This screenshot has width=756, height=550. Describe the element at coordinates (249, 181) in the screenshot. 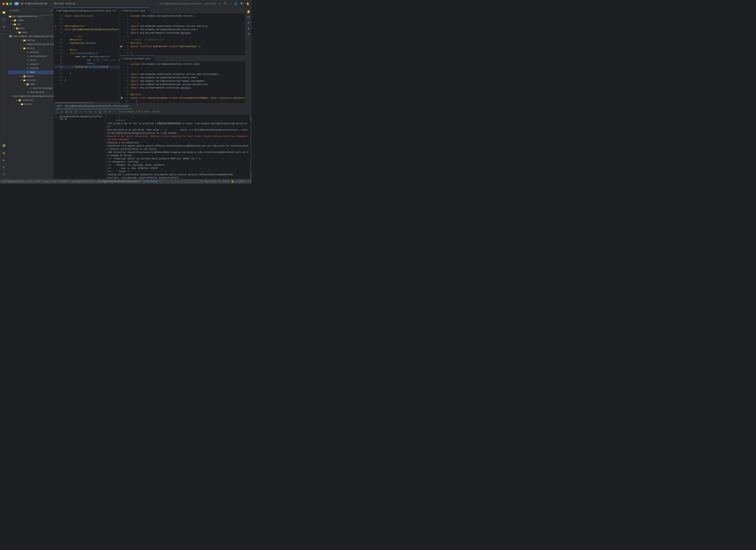

I see `expand-icon: ⤢` at that location.